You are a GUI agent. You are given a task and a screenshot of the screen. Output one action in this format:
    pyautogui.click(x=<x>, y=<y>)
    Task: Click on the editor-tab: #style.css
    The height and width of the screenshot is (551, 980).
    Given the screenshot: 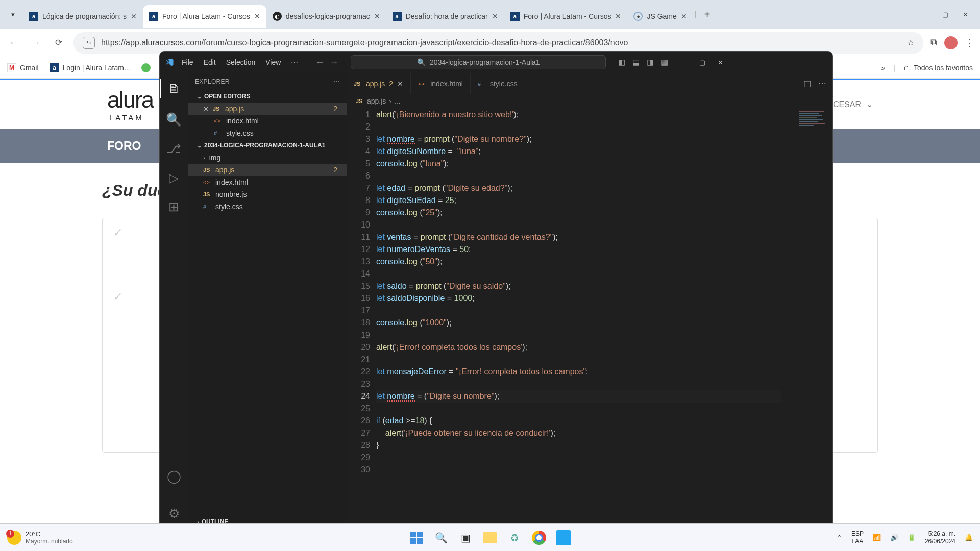 What is the action you would take?
    pyautogui.click(x=498, y=84)
    